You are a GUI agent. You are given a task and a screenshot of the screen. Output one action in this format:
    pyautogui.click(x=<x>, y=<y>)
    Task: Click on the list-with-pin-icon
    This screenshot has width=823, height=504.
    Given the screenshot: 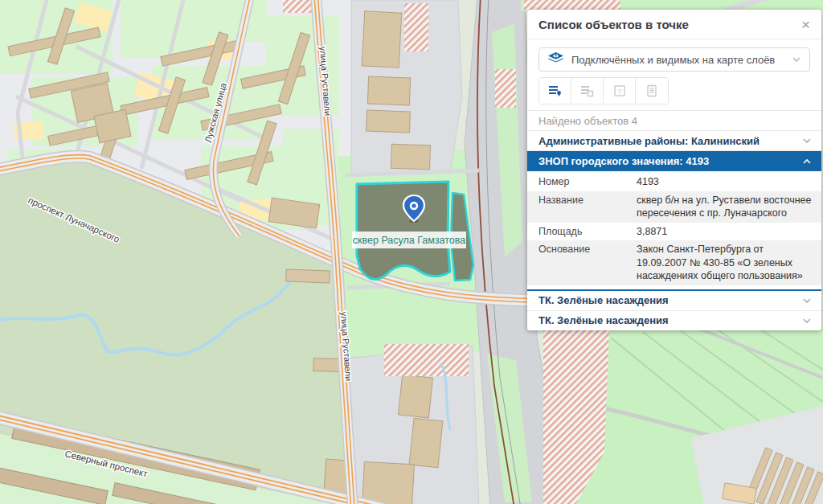 What is the action you would take?
    pyautogui.click(x=555, y=91)
    